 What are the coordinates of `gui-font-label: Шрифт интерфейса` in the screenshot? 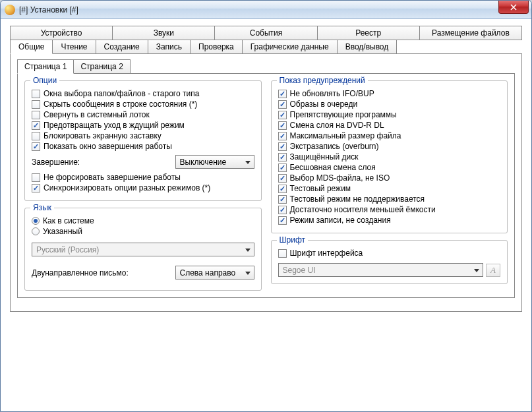 It's located at (327, 253).